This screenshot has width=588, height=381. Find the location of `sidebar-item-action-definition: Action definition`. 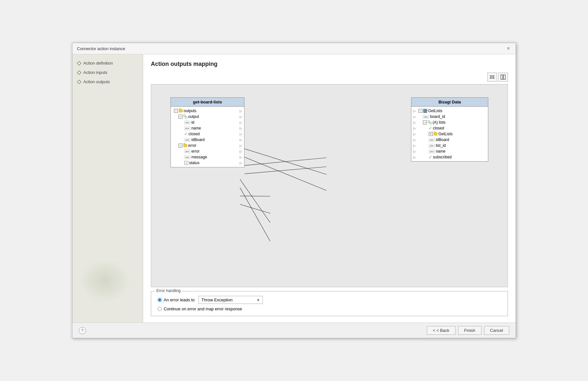

sidebar-item-action-definition: Action definition is located at coordinates (107, 63).